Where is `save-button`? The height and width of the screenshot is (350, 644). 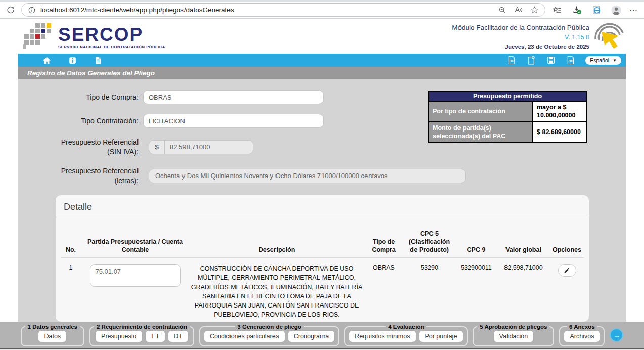 save-button is located at coordinates (551, 60).